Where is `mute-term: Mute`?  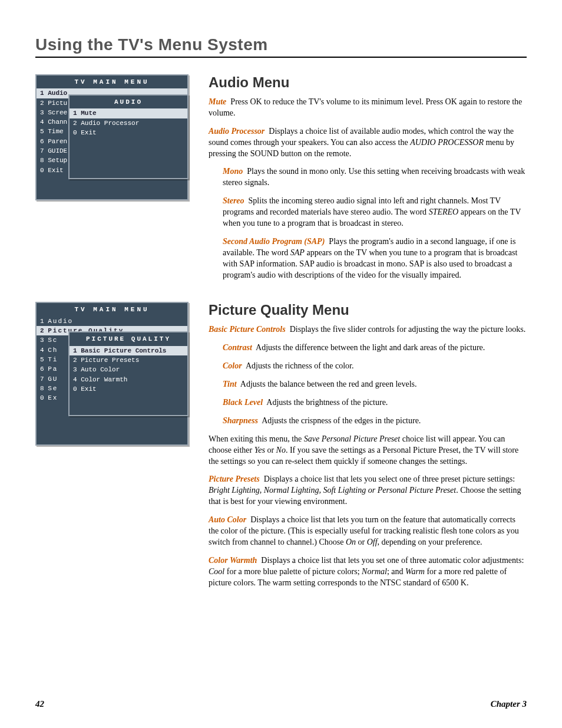 mute-term: Mute is located at coordinates (217, 101).